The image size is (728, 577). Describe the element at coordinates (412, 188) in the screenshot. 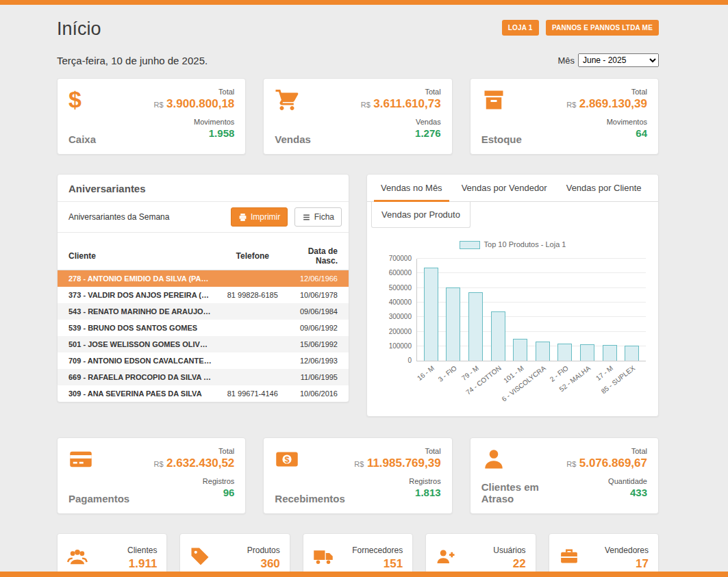

I see `tab-vendas-no-mes: Vendas no Mês` at that location.